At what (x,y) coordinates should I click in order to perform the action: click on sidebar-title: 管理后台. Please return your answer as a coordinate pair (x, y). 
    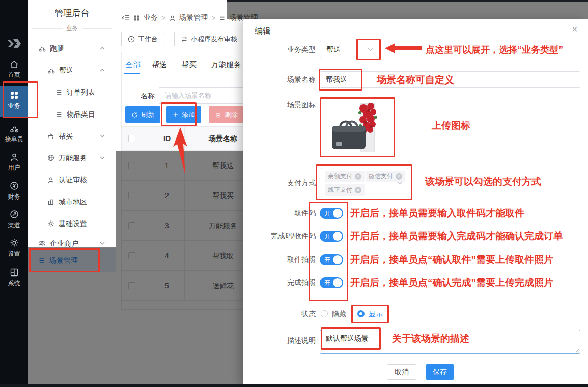
    Looking at the image, I should click on (72, 13).